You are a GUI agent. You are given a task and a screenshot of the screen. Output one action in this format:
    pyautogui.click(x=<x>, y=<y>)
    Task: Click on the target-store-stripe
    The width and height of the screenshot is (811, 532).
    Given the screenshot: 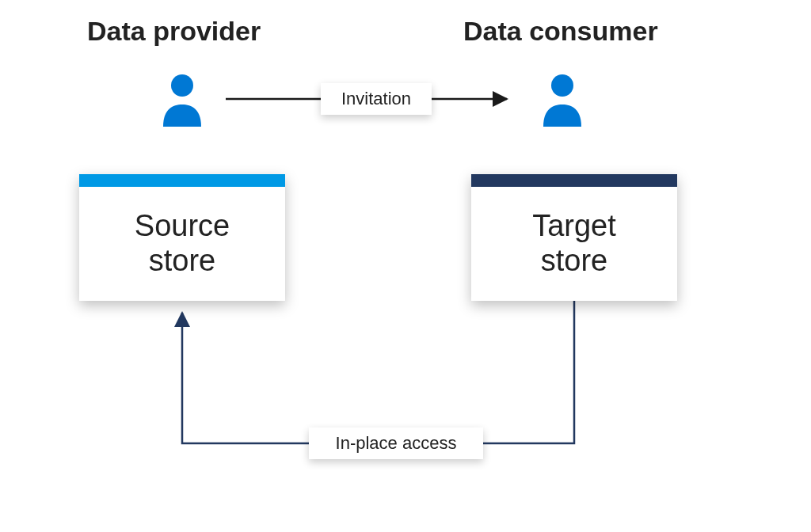 What is the action you would take?
    pyautogui.click(x=574, y=180)
    